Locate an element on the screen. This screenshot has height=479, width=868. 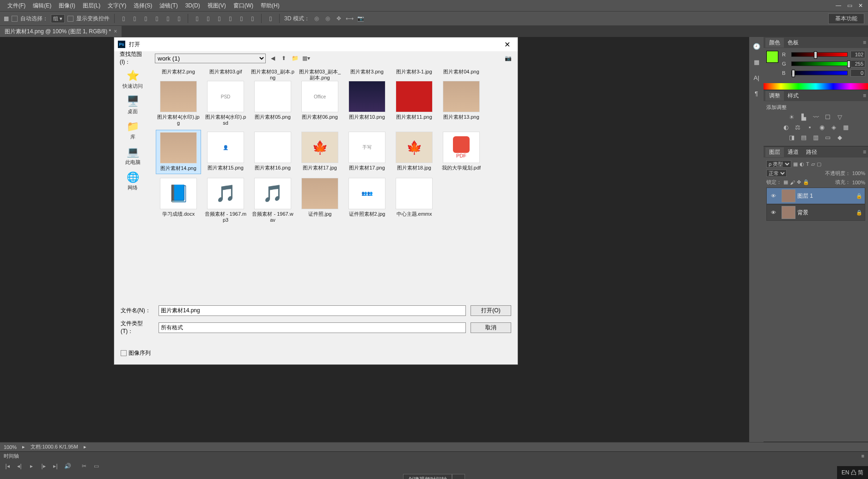
file-item: 图片素材03_副本.png is located at coordinates (273, 72).